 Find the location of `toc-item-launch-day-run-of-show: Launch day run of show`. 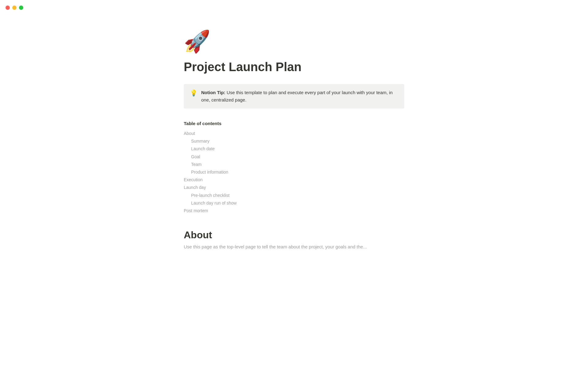

toc-item-launch-day-run-of-show: Launch day run of show is located at coordinates (294, 203).